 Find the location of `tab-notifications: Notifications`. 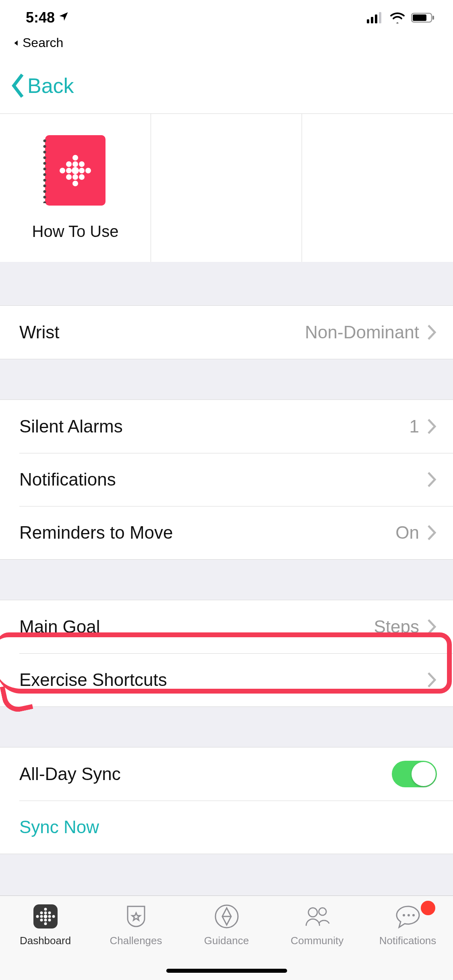

tab-notifications: Notifications is located at coordinates (407, 941).